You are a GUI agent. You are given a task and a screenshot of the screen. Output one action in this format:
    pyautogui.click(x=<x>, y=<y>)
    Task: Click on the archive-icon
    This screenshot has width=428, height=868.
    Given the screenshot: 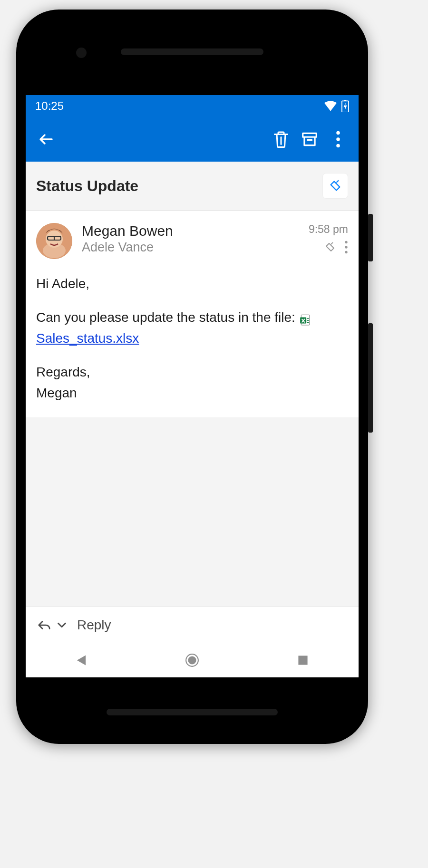 What is the action you would take?
    pyautogui.click(x=310, y=139)
    